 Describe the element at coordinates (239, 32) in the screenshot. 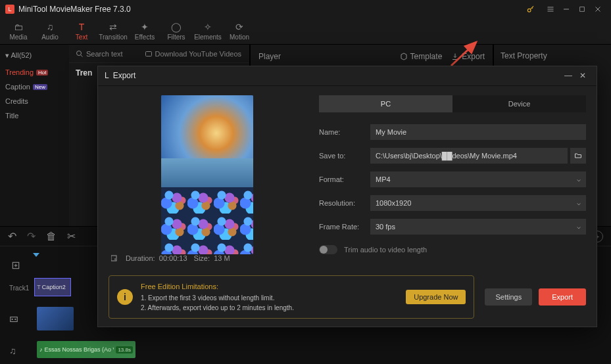

I see `tab-motion: ⟳Motion` at that location.